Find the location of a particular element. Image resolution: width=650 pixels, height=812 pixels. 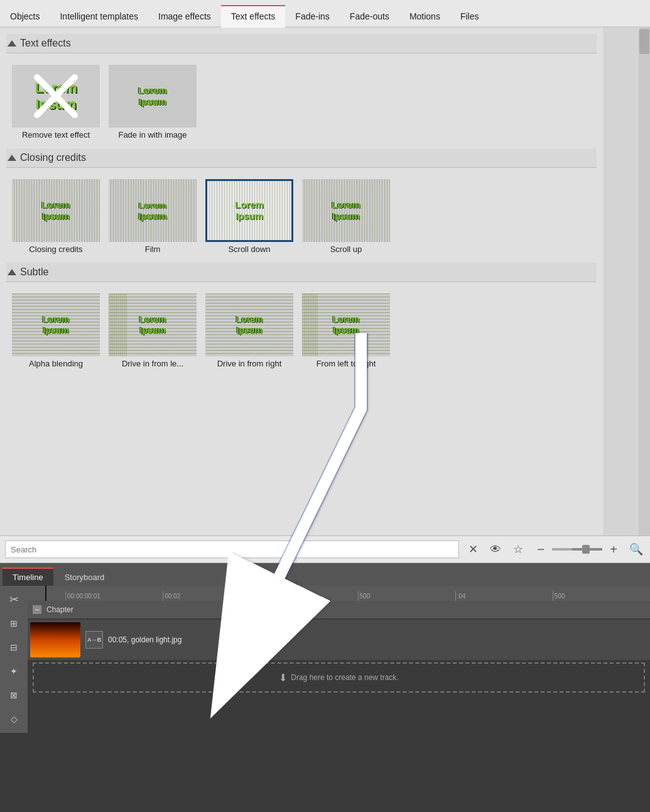

effect-alpha-label: Alpha blending is located at coordinates (56, 363).